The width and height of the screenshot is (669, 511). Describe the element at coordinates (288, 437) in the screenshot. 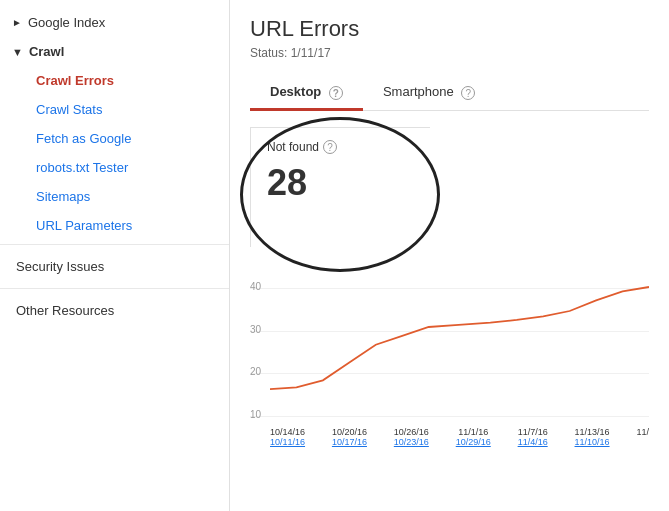

I see `x-label-1: 10/14/16 10/11/16` at that location.